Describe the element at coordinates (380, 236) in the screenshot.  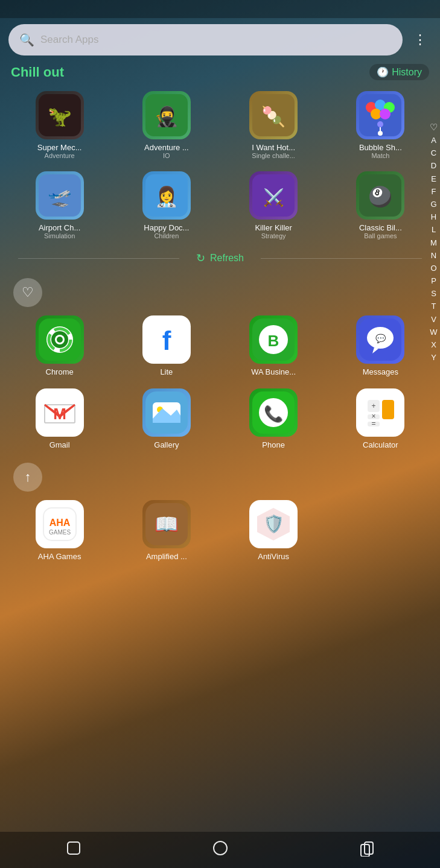
I see `app-category: Ball games` at that location.